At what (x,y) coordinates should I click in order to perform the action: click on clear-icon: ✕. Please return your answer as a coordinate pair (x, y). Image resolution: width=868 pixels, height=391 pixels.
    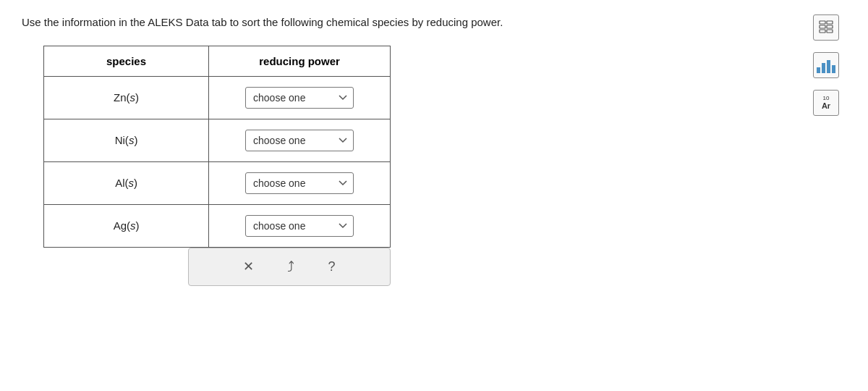
    Looking at the image, I should click on (249, 266).